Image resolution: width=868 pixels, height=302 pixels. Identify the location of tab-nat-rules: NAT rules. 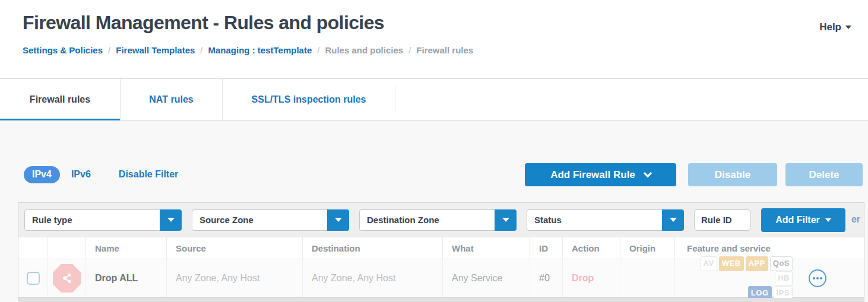
(171, 100).